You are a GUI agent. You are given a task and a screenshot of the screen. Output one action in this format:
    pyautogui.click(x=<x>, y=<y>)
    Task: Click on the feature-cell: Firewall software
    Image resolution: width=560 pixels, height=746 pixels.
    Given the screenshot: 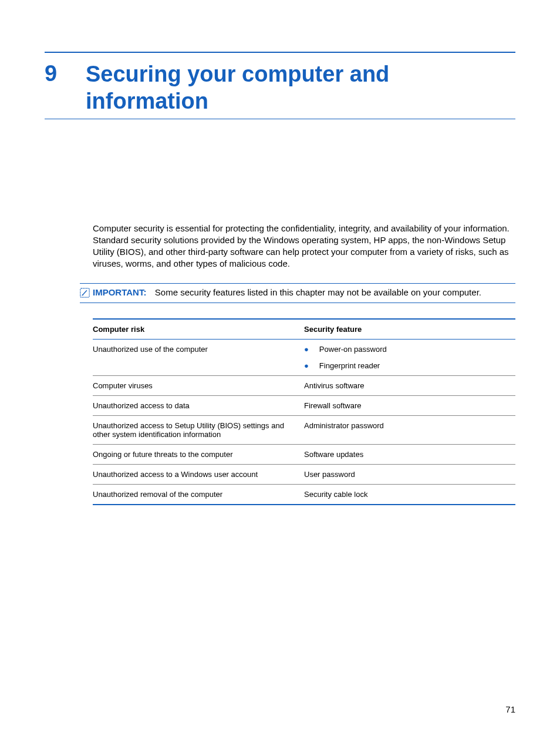 What is the action you would take?
    pyautogui.click(x=410, y=406)
    